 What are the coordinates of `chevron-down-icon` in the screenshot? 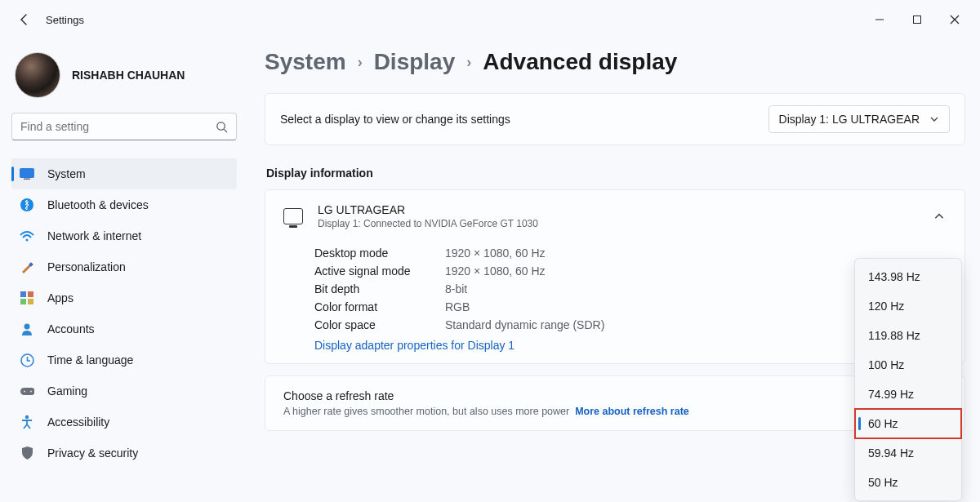 It's located at (934, 119).